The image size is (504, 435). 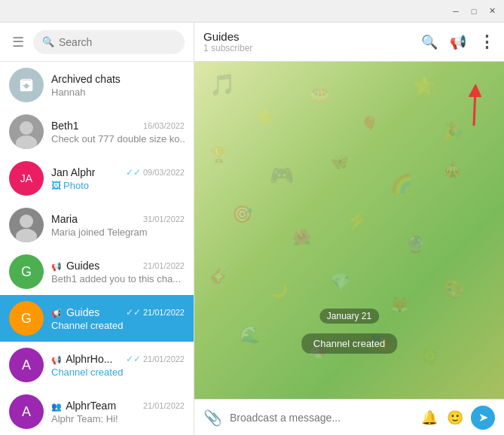 I want to click on alphr-check-icon: ✓✓, so click(x=133, y=359).